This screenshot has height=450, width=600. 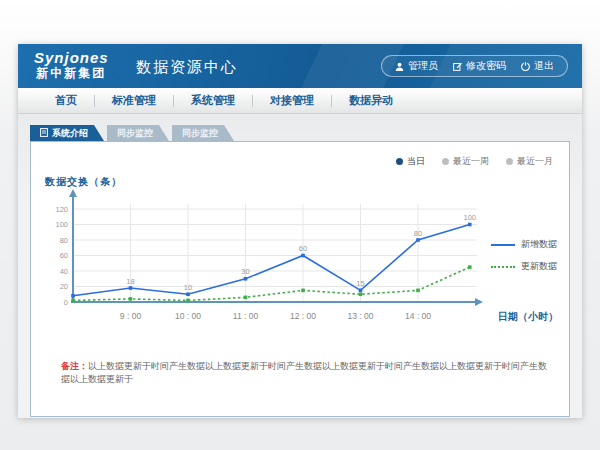 I want to click on footnote-label: 备注：, so click(x=74, y=366).